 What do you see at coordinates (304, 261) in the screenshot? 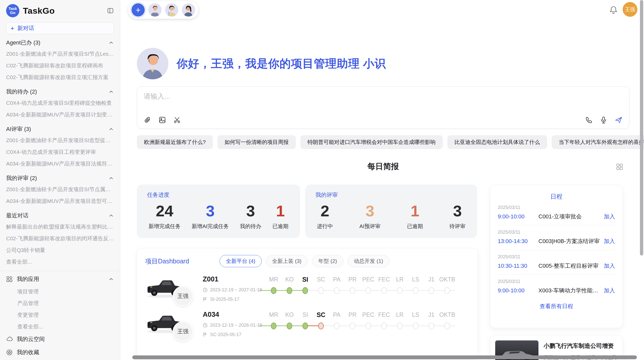
I see `dashboard-filter-tabs: 全新平台 (4)全新上装 (3)年型 (2)动总开发 (1)` at bounding box center [304, 261].